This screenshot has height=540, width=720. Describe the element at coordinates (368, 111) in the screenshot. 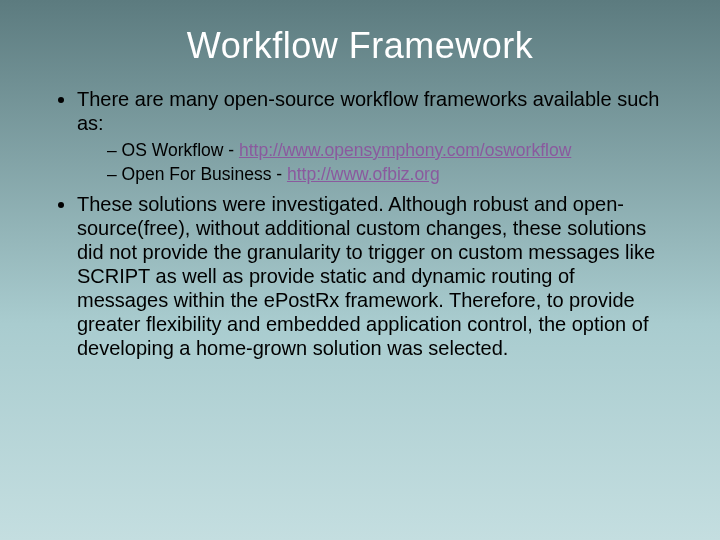

I see `bullet-text: There are many open-source workflow fram…` at that location.